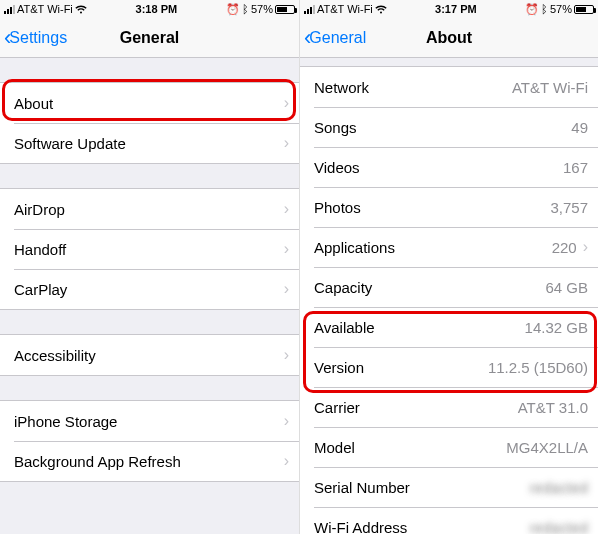 The height and width of the screenshot is (534, 600). What do you see at coordinates (449, 127) in the screenshot?
I see `row-songs: Songs49` at bounding box center [449, 127].